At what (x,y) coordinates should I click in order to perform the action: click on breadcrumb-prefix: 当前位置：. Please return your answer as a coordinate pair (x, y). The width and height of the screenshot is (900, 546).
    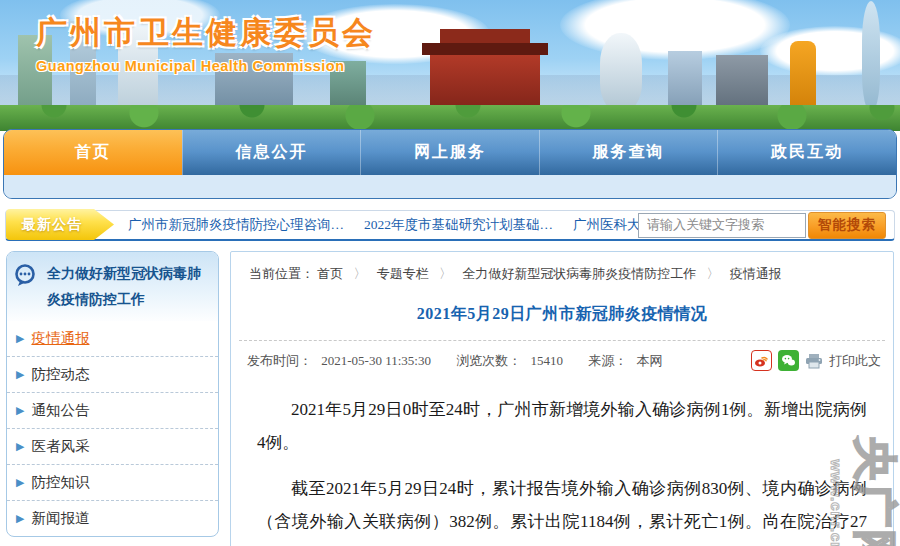
    Looking at the image, I should click on (282, 274).